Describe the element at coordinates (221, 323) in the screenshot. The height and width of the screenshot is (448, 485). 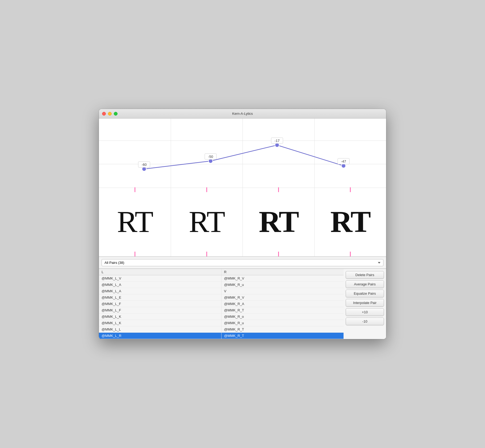
I see `table-row: @MMK_L_K @MMK_R_u` at that location.